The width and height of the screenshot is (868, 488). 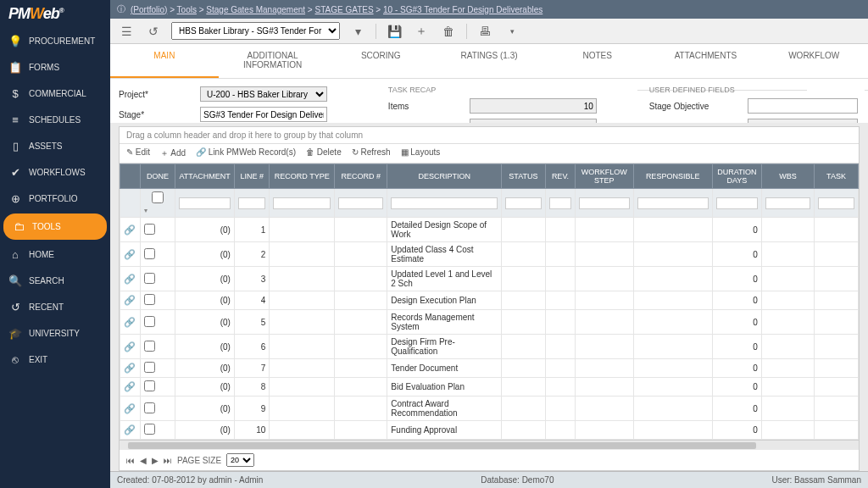 What do you see at coordinates (168, 461) in the screenshot?
I see `pager-last-icon: ⏭` at bounding box center [168, 461].